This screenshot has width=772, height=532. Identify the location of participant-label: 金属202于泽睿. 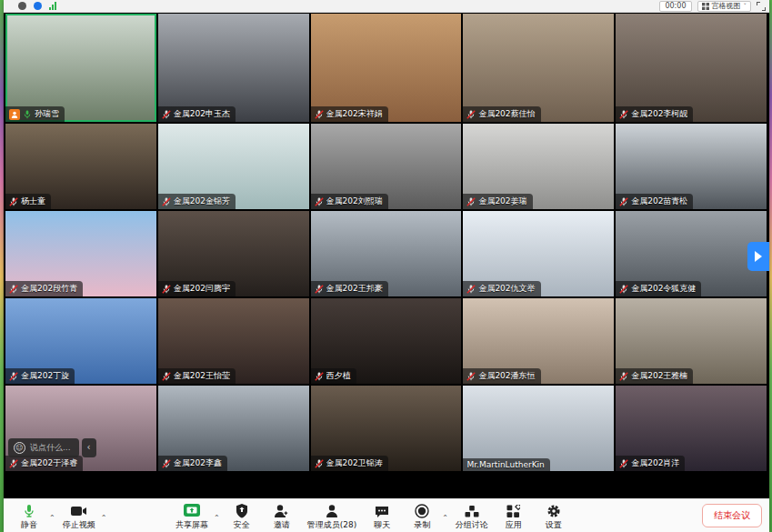
(44, 464).